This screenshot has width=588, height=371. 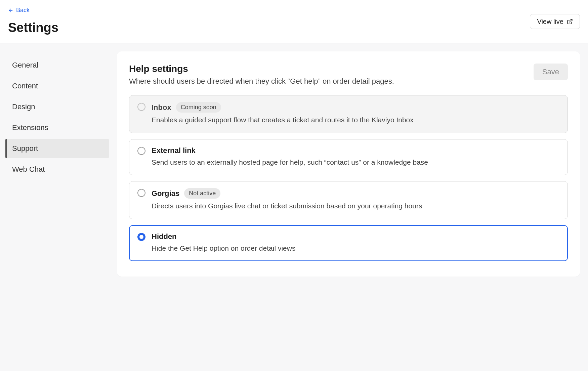 I want to click on page-title: Settings, so click(x=294, y=28).